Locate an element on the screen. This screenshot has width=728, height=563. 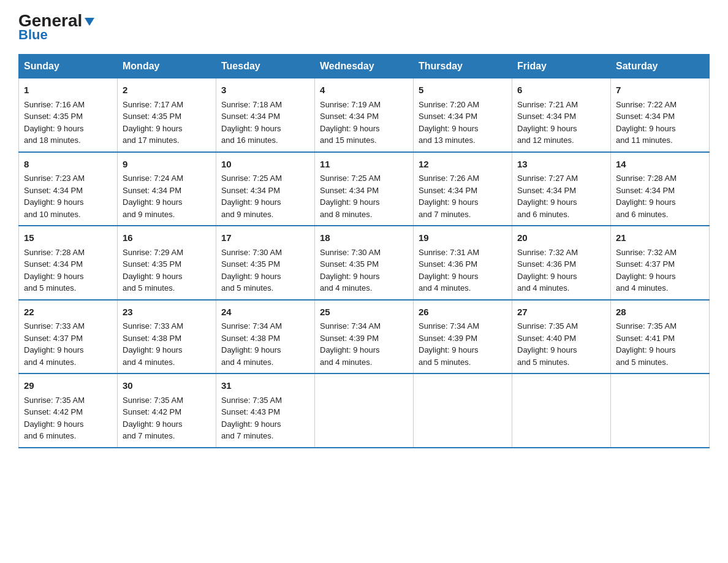
day-number: 27 is located at coordinates (561, 313).